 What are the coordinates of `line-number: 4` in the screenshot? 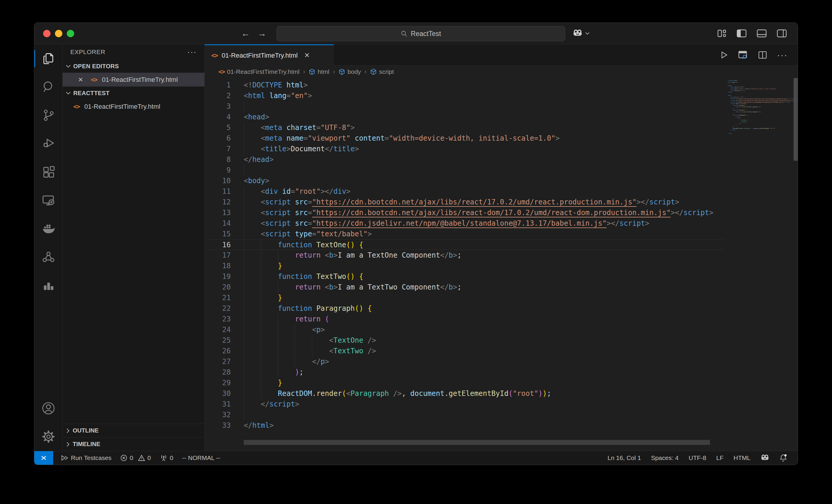 It's located at (217, 117).